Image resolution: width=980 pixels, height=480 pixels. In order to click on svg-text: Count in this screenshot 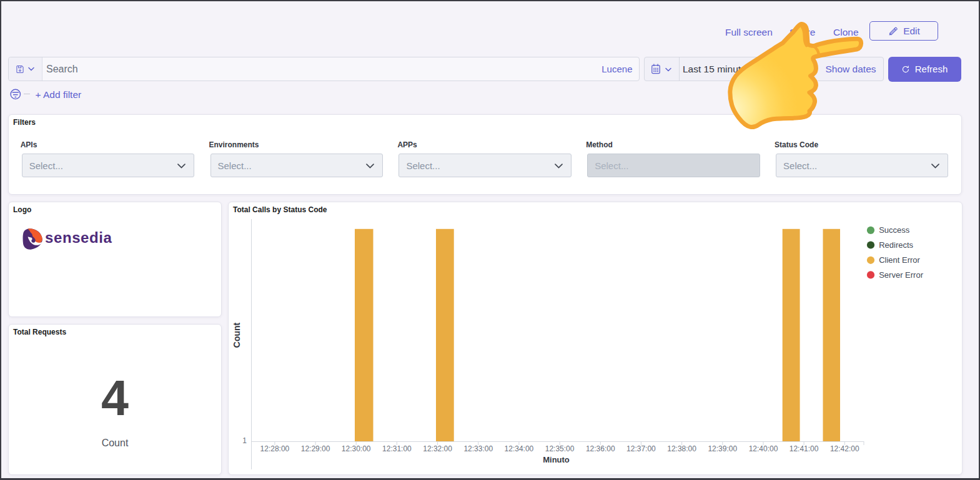, I will do `click(236, 335)`.